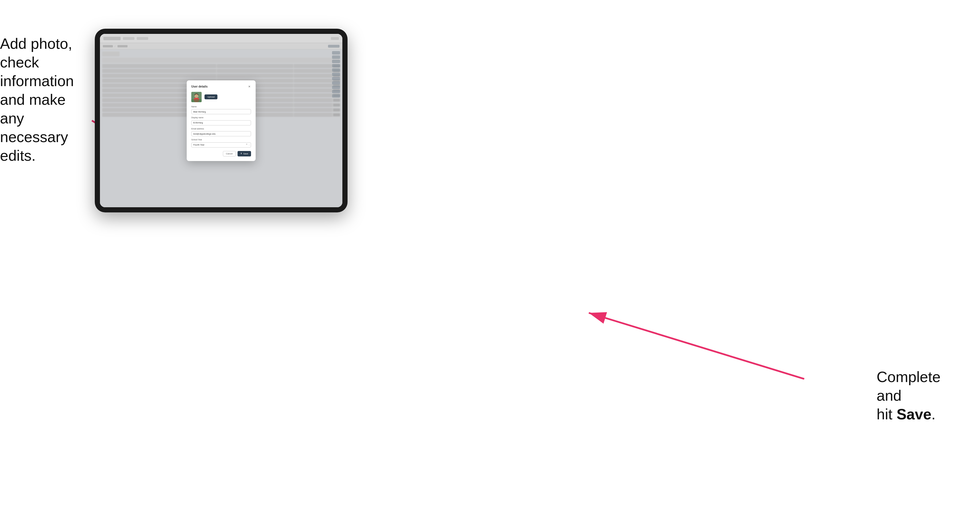 The width and height of the screenshot is (980, 527). What do you see at coordinates (221, 121) in the screenshot?
I see `user-details-modal: User details ✕` at bounding box center [221, 121].